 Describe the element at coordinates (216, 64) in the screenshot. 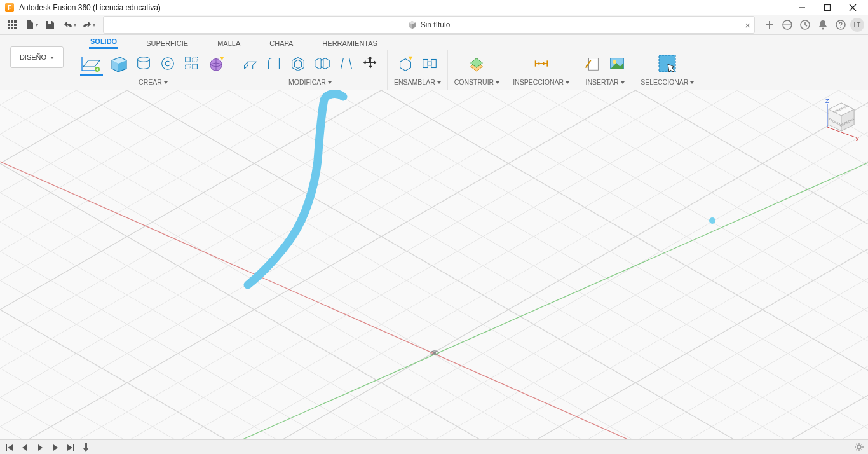

I see `create-form-button` at that location.